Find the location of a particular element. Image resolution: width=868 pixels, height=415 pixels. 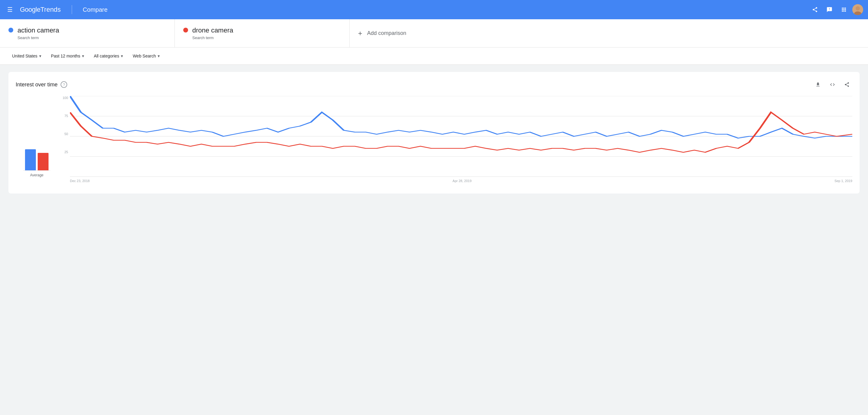

share-card-icon is located at coordinates (847, 84).